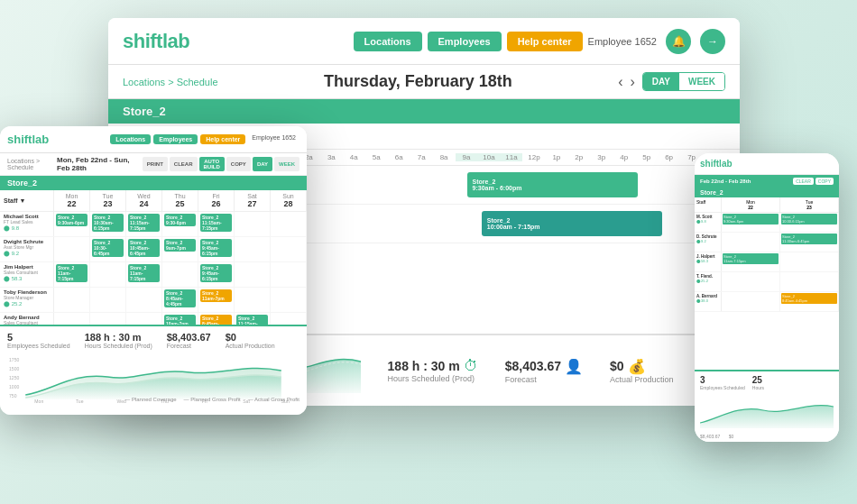 This screenshot has width=857, height=504. Describe the element at coordinates (767, 223) in the screenshot. I see `phone-table-row: M. Scott ⬤ 9.8 Store_29:30am-6pm Store_2…` at that location.